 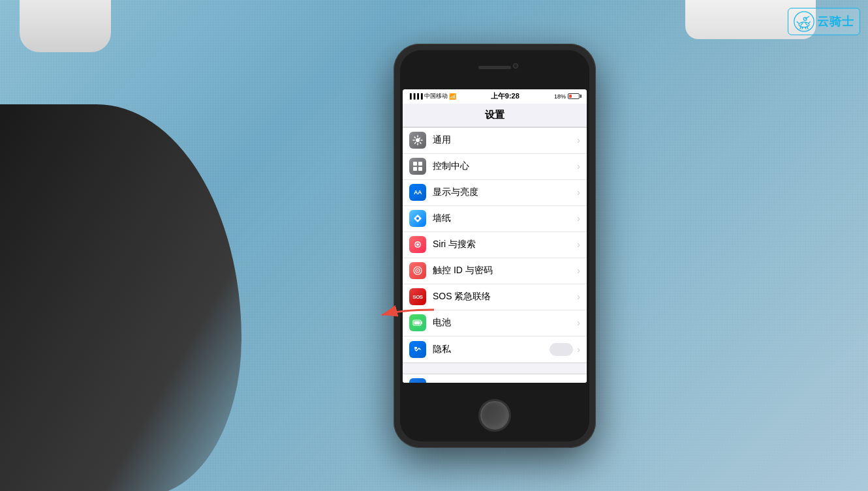 I want to click on phone-speaker, so click(x=495, y=68).